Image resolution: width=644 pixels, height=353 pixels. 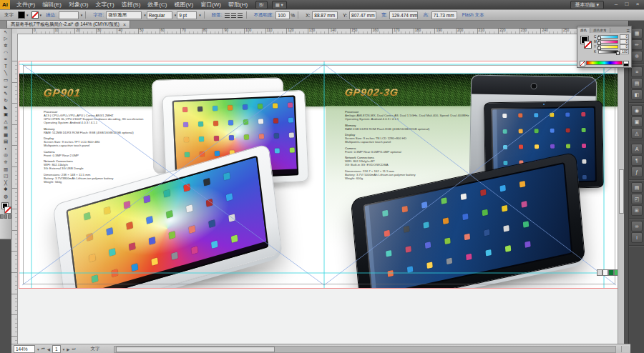 I want to click on align-left-button, so click(x=228, y=16).